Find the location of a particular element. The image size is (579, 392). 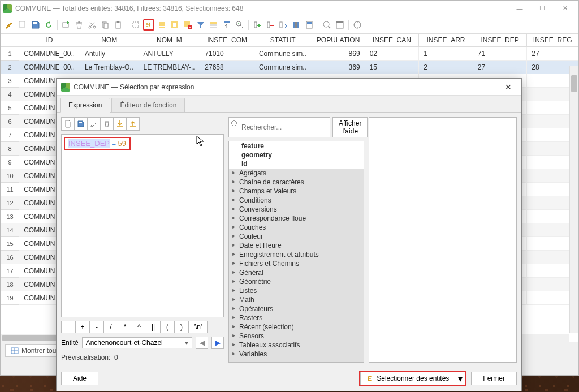

column-header: STATUT is located at coordinates (283, 41).